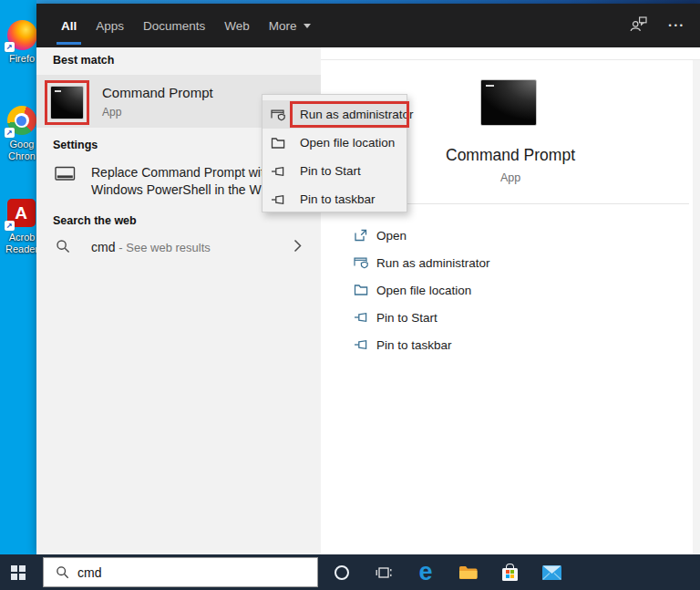 The height and width of the screenshot is (590, 700). Describe the element at coordinates (342, 573) in the screenshot. I see `cortana-icon` at that location.